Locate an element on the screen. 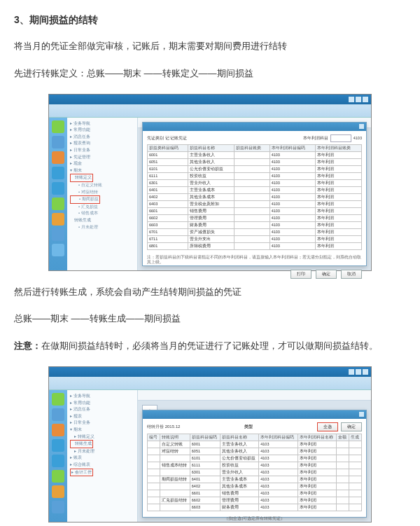  tree-item: ▸ 综合账表 is located at coordinates (102, 465).